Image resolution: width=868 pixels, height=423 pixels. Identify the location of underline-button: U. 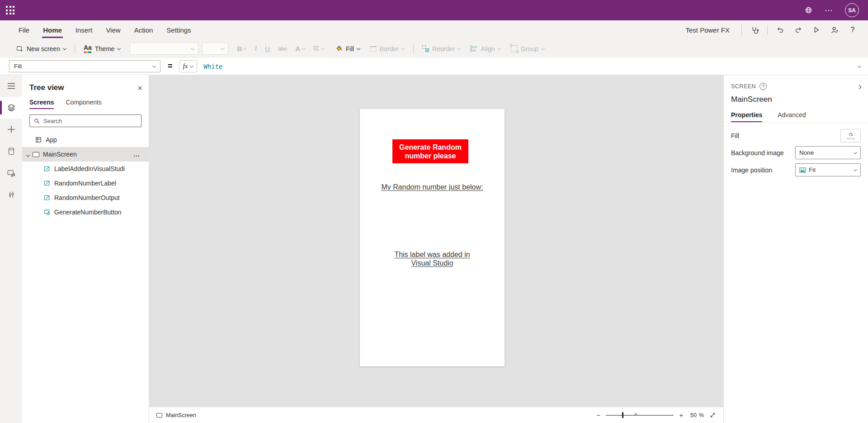
(268, 49).